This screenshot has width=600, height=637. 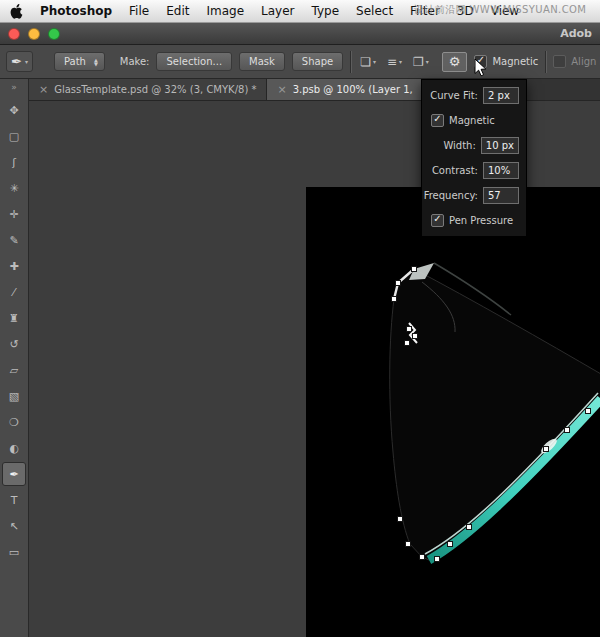 What do you see at coordinates (14, 214) in the screenshot?
I see `crop-tool: ✛` at bounding box center [14, 214].